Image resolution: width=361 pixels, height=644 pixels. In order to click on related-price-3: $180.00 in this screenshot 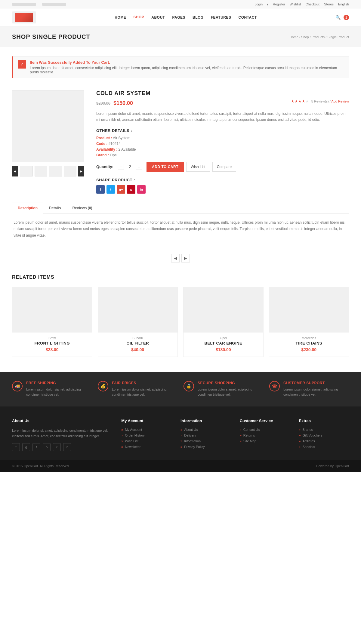, I will do `click(223, 350)`.